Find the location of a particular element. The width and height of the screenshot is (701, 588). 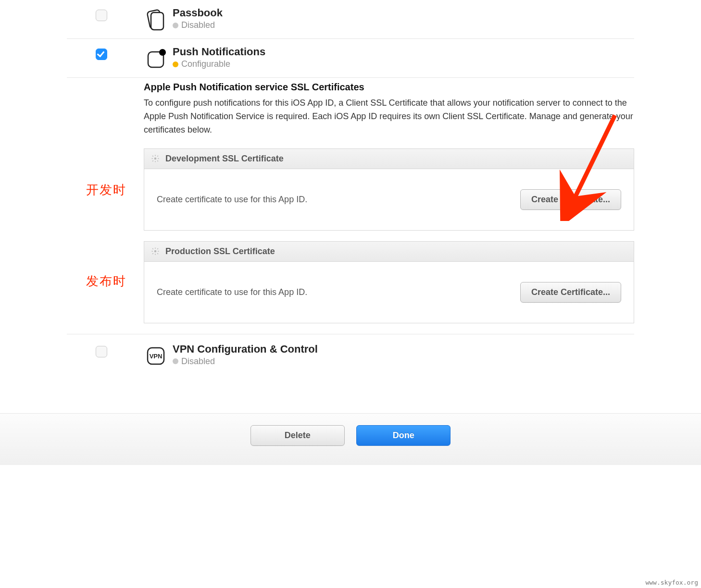

vpn-icon: VPN is located at coordinates (156, 355).